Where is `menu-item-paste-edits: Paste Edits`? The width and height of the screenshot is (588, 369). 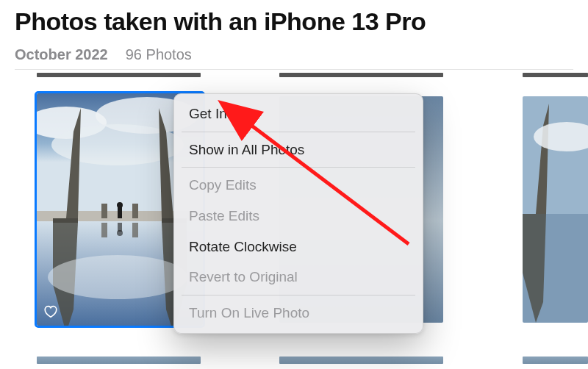
menu-item-paste-edits: Paste Edits is located at coordinates (298, 216).